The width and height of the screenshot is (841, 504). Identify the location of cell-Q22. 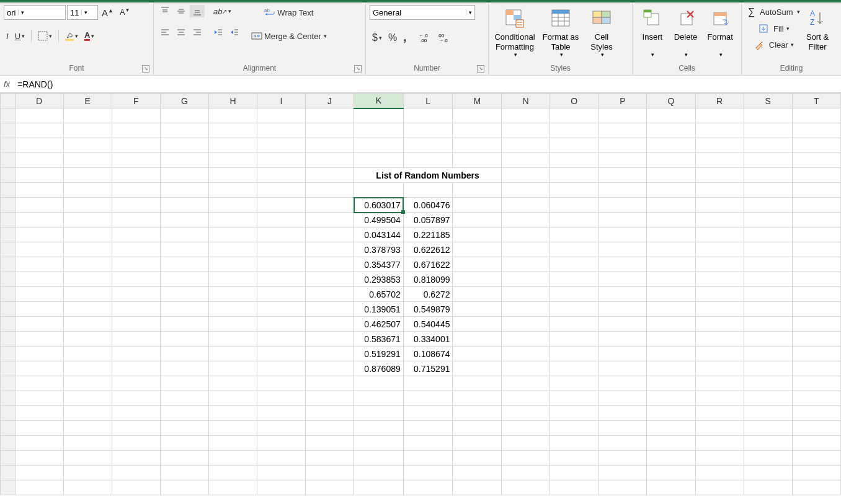
(671, 428).